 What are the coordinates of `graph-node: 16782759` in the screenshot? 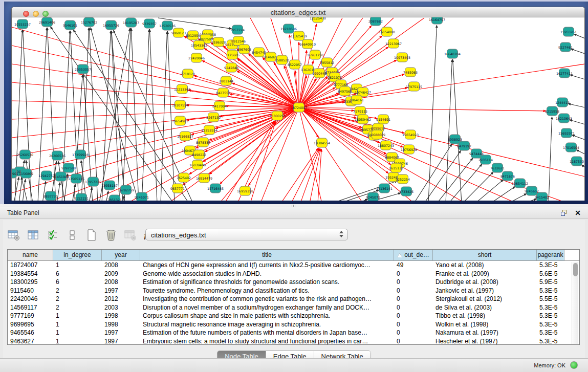 It's located at (126, 190).